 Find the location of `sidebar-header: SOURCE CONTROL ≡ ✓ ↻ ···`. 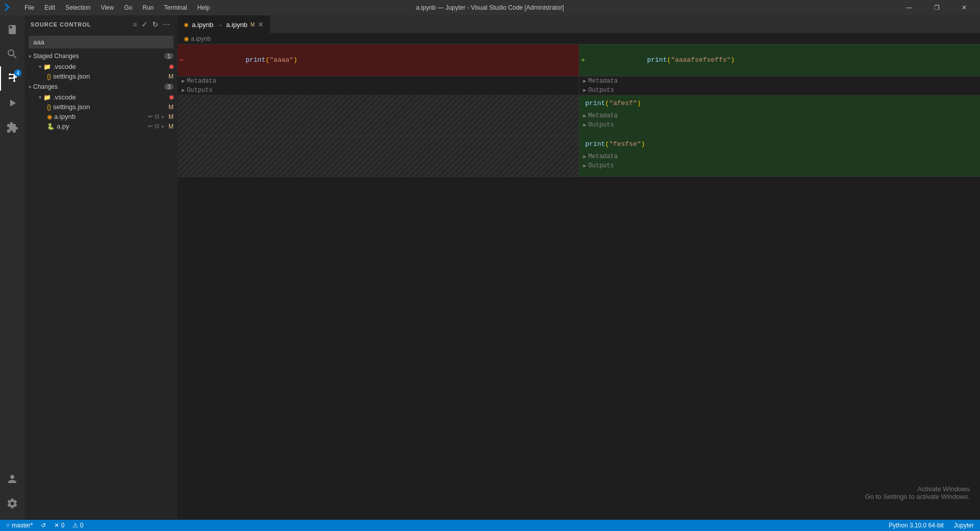

sidebar-header: SOURCE CONTROL ≡ ✓ ↻ ··· is located at coordinates (101, 24).